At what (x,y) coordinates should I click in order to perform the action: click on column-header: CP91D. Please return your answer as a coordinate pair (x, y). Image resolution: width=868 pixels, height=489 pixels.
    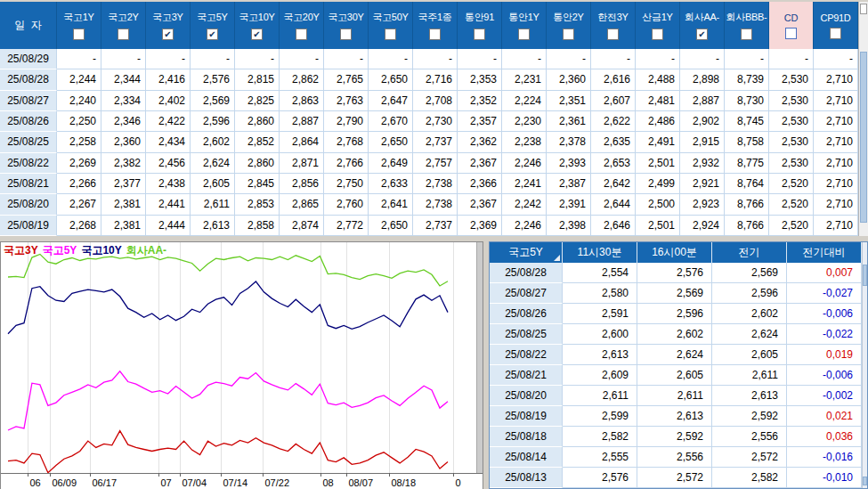
    Looking at the image, I should click on (836, 25).